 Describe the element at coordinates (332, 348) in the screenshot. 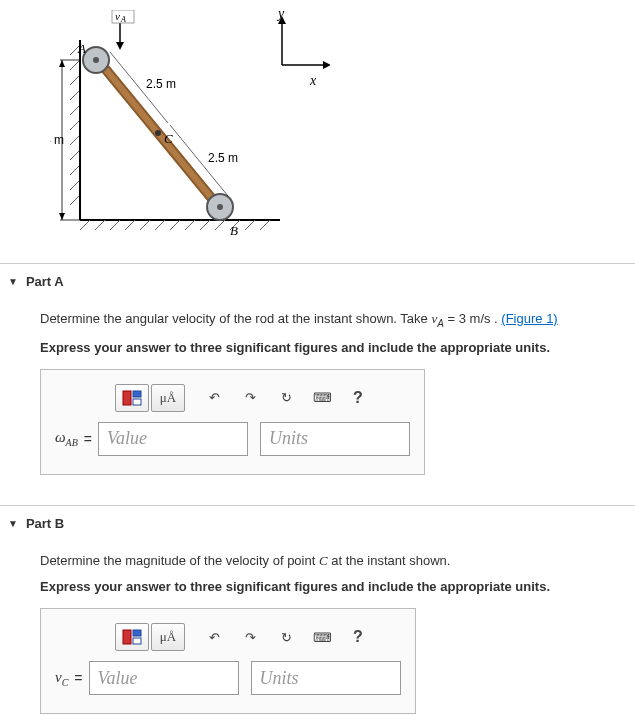

I see `part-a-instruction: Express your answer to three significant…` at that location.